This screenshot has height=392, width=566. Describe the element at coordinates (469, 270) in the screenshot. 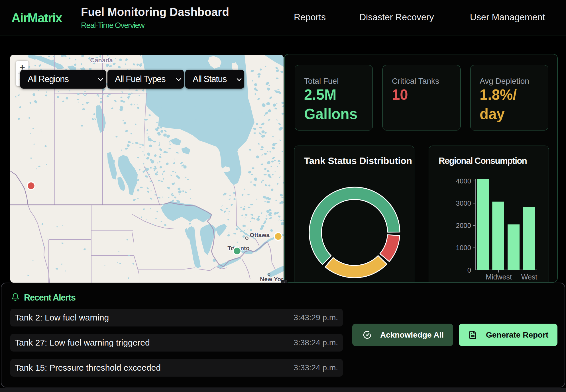

I see `svg-text: 0` at that location.